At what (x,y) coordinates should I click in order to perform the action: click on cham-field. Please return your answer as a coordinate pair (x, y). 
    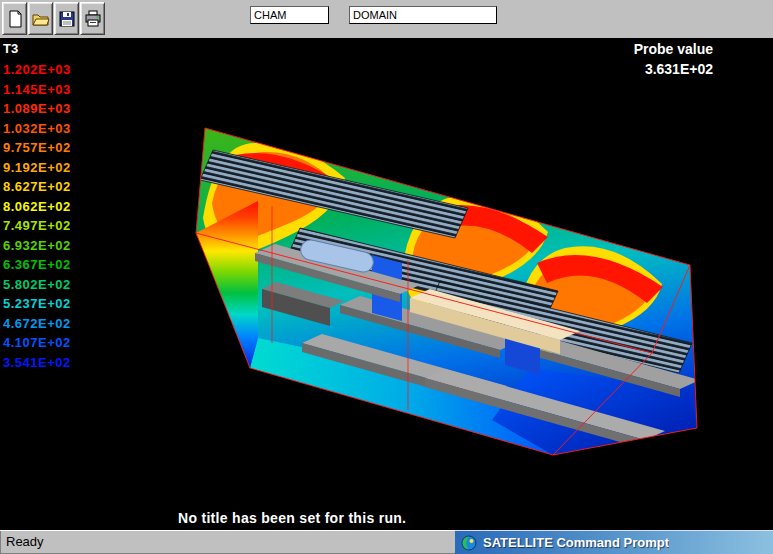
    Looking at the image, I should click on (290, 15).